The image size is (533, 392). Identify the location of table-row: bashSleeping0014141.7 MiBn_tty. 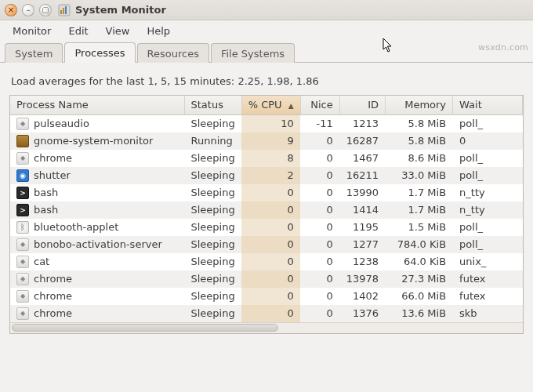
(266, 210).